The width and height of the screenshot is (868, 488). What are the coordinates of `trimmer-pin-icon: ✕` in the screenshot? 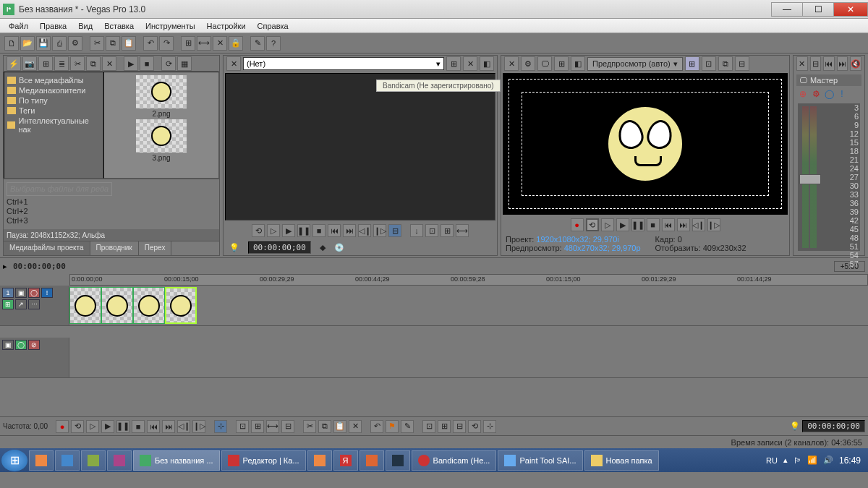 It's located at (234, 64).